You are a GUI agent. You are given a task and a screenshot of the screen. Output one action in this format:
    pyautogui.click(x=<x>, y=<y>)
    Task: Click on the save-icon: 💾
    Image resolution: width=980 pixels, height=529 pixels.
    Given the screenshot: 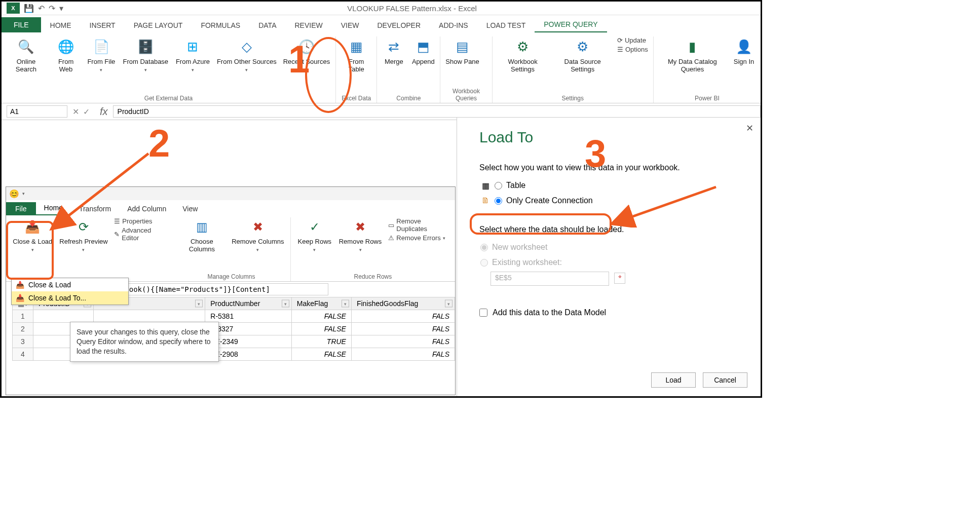 What is the action you would take?
    pyautogui.click(x=29, y=8)
    